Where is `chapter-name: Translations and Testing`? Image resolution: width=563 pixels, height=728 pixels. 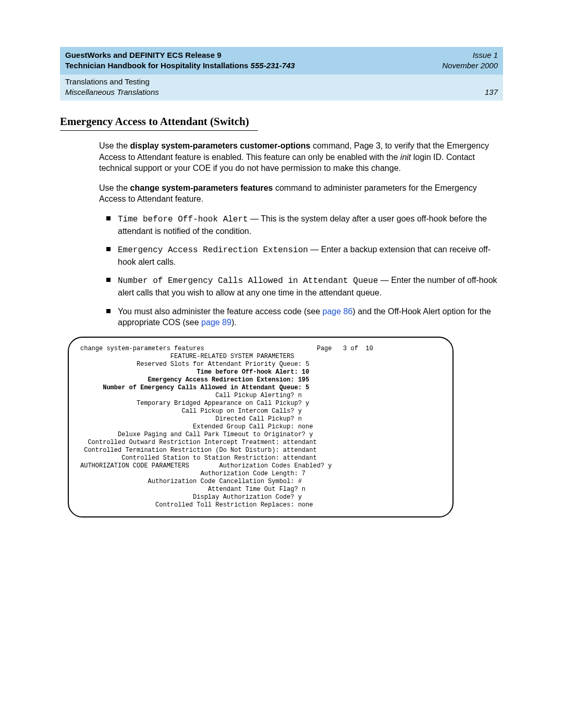 chapter-name: Translations and Testing is located at coordinates (107, 82).